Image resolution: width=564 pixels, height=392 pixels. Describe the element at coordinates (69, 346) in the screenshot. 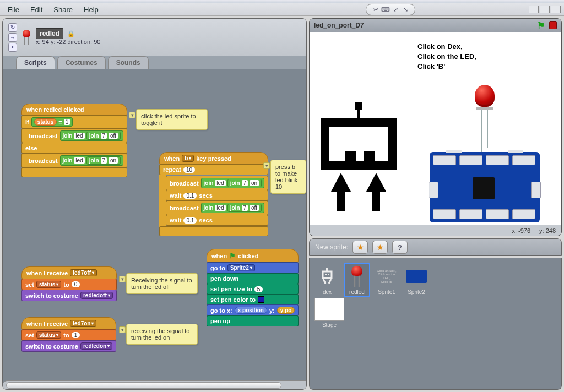

I see `block-switch-costume-on: switch to costumeredledon` at that location.